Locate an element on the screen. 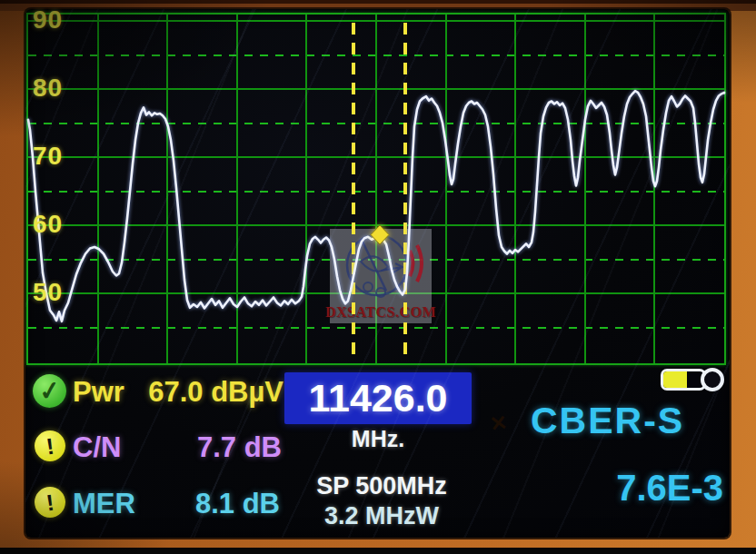 The image size is (756, 554). pwr-label: Pwr is located at coordinates (98, 392).